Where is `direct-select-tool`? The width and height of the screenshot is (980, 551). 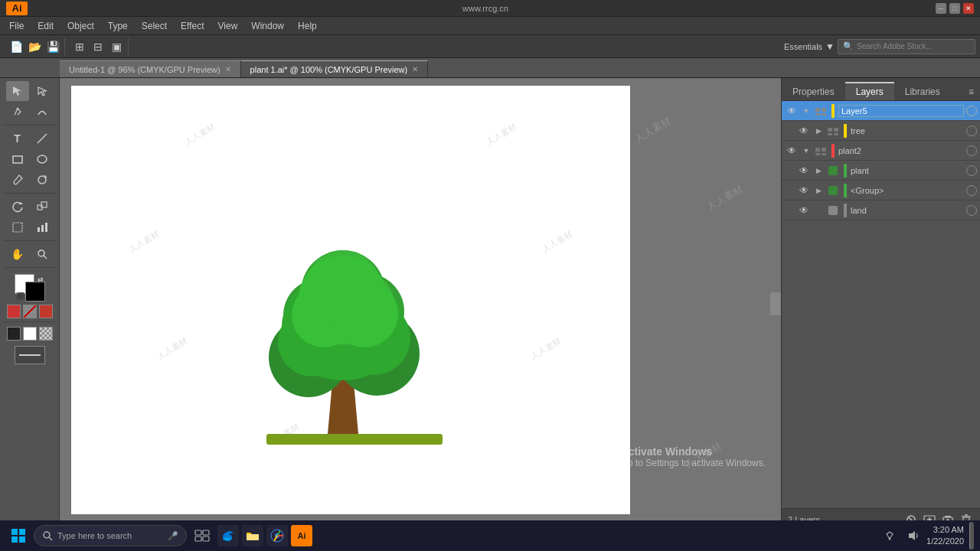 direct-select-tool is located at coordinates (42, 91).